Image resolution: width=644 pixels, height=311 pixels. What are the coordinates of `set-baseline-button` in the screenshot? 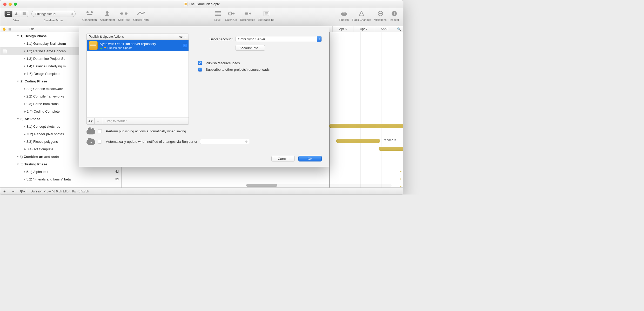 It's located at (266, 14).